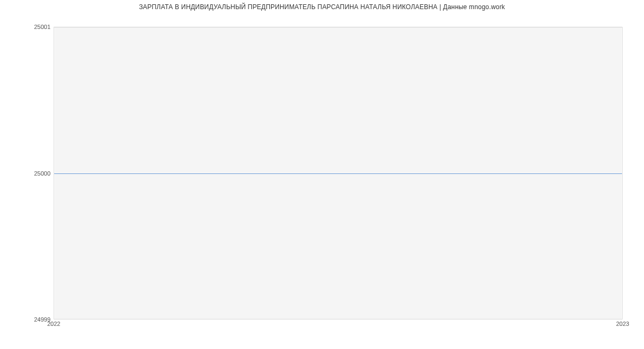 The width and height of the screenshot is (644, 349). Describe the element at coordinates (26, 320) in the screenshot. I see `y-tick-label: 24999` at that location.